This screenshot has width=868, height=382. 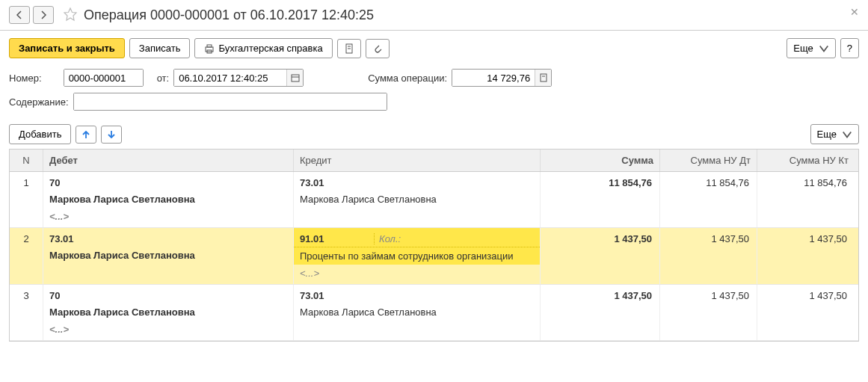 I want to click on accounting-report-label: Бухгалтерская справка, so click(x=271, y=48).